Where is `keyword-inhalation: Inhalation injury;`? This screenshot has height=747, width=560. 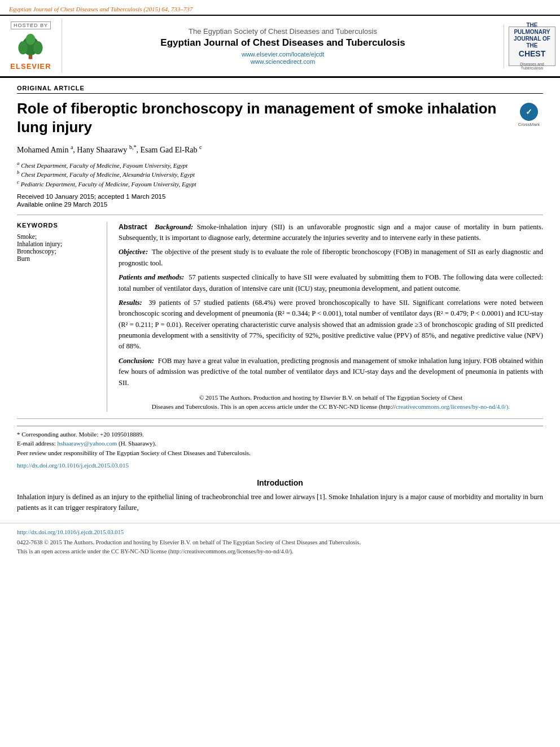 keyword-inhalation: Inhalation injury; is located at coordinates (58, 244).